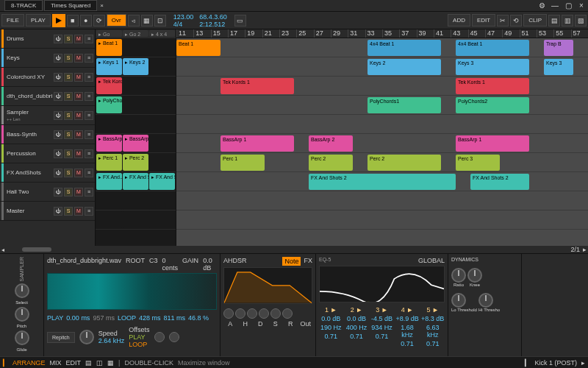  I want to click on track-header: Sampler++ Len⏻SM≡, so click(47, 116).